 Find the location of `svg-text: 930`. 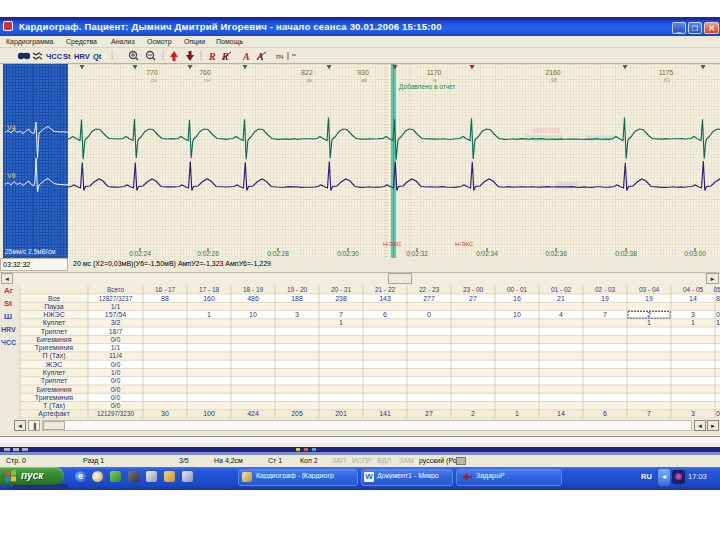

svg-text: 930 is located at coordinates (363, 72).